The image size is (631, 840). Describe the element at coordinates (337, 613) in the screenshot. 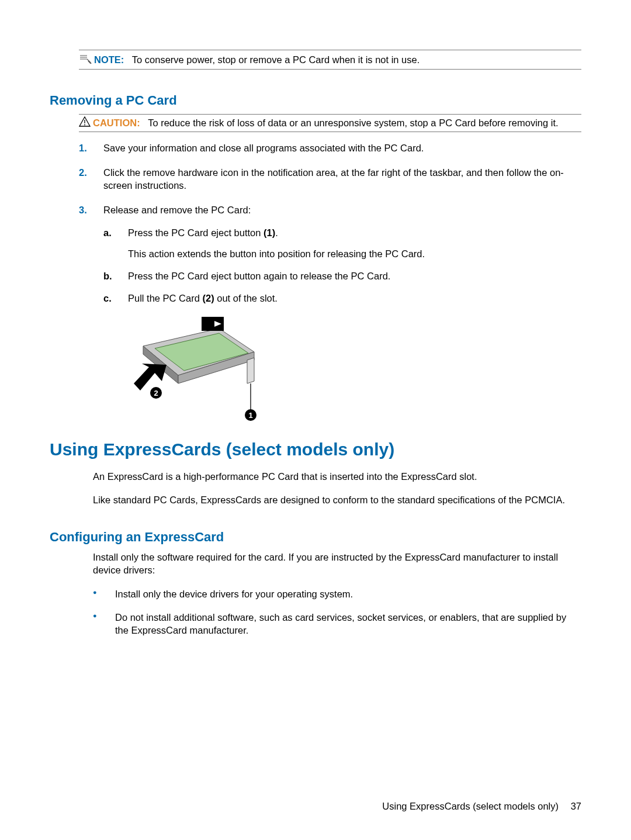

I see `bullet-list: Install only the device drivers for your…` at that location.